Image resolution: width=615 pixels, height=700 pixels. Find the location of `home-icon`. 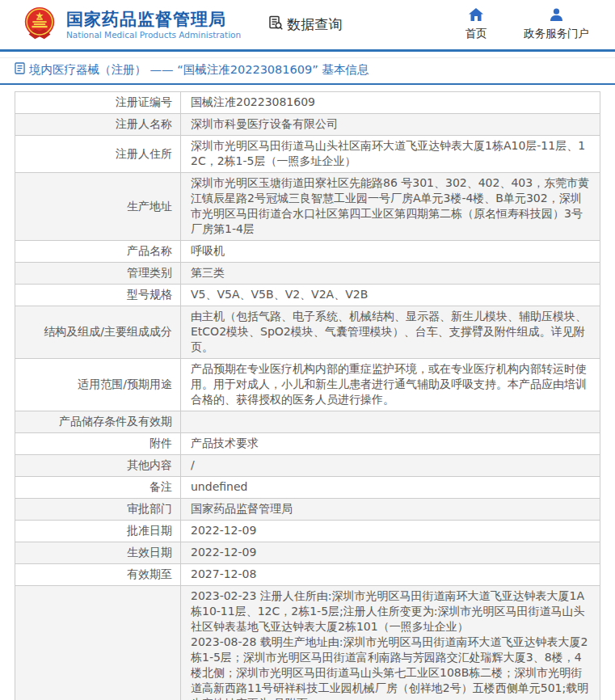

home-icon is located at coordinates (476, 16).